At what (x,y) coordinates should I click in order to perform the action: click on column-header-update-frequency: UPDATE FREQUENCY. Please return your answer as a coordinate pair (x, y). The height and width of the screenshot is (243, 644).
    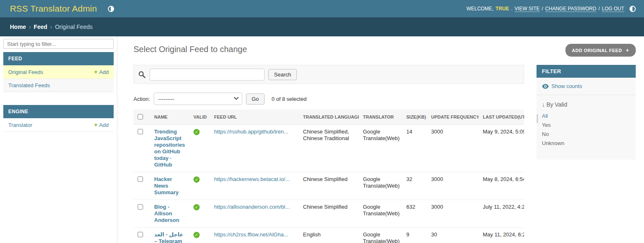
    Looking at the image, I should click on (455, 117).